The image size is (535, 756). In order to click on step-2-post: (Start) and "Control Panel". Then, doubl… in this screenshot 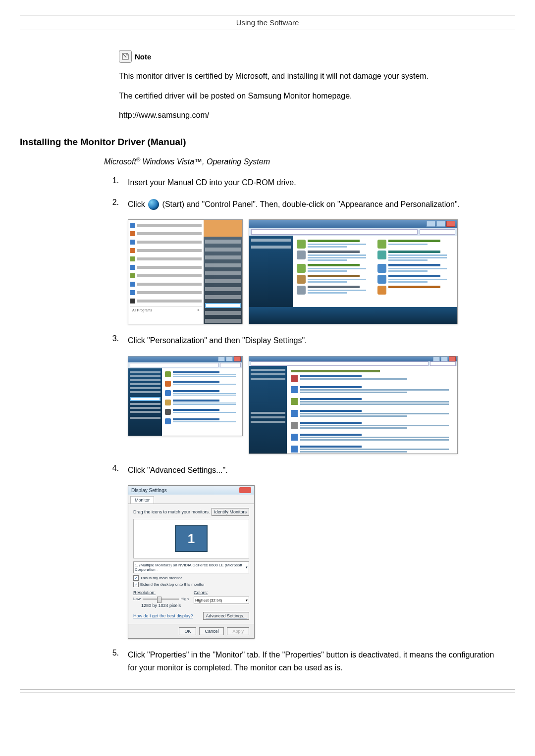, I will do `click(311, 204)`.